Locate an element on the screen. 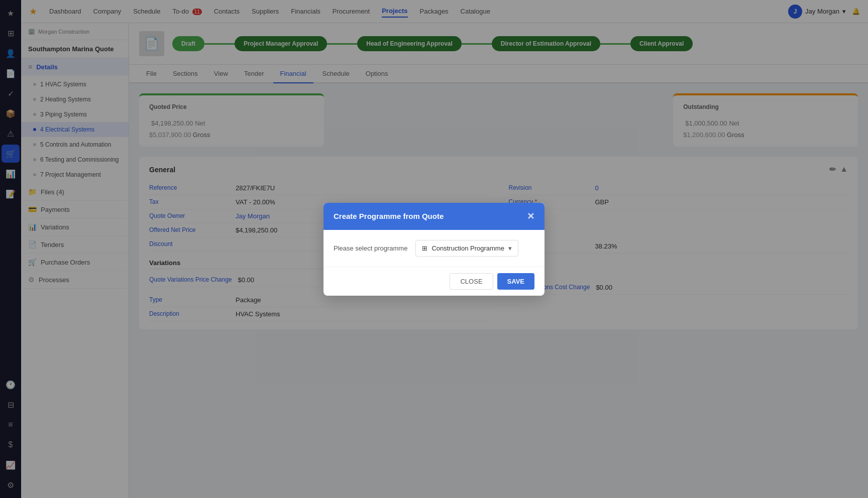 This screenshot has width=868, height=498. modal-title: Create Programme from Quote is located at coordinates (389, 216).